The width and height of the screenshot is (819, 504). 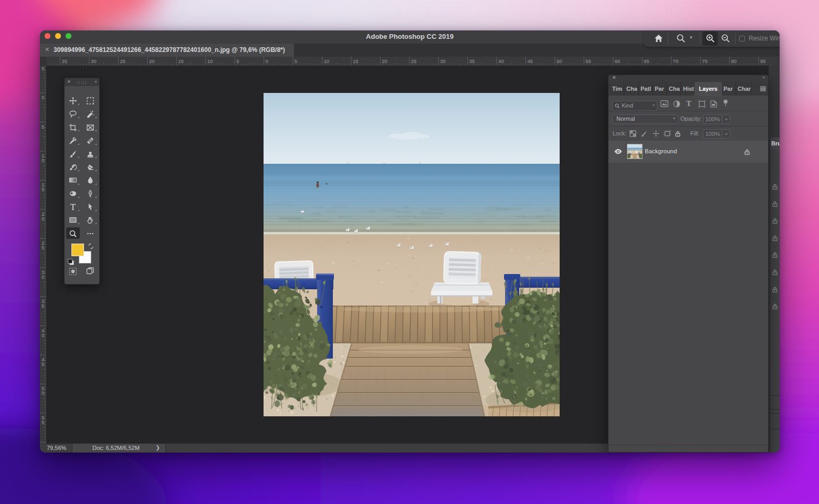 I want to click on svg-text: 75, so click(x=705, y=61).